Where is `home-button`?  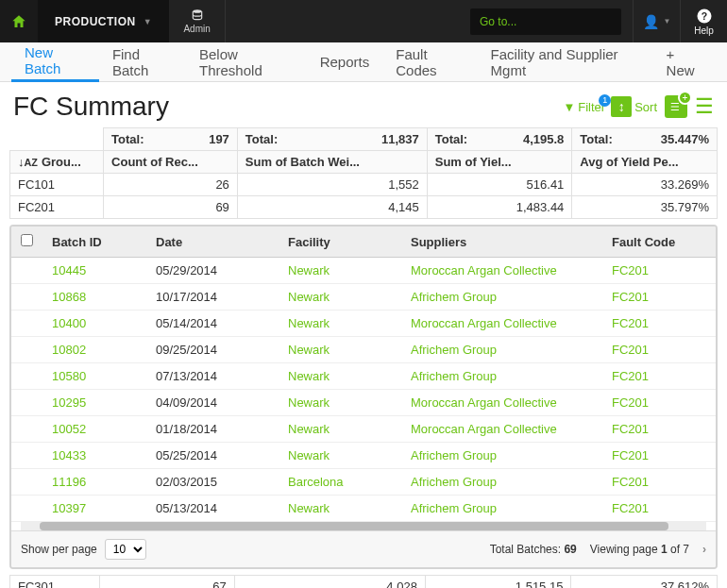
home-button is located at coordinates (19, 21).